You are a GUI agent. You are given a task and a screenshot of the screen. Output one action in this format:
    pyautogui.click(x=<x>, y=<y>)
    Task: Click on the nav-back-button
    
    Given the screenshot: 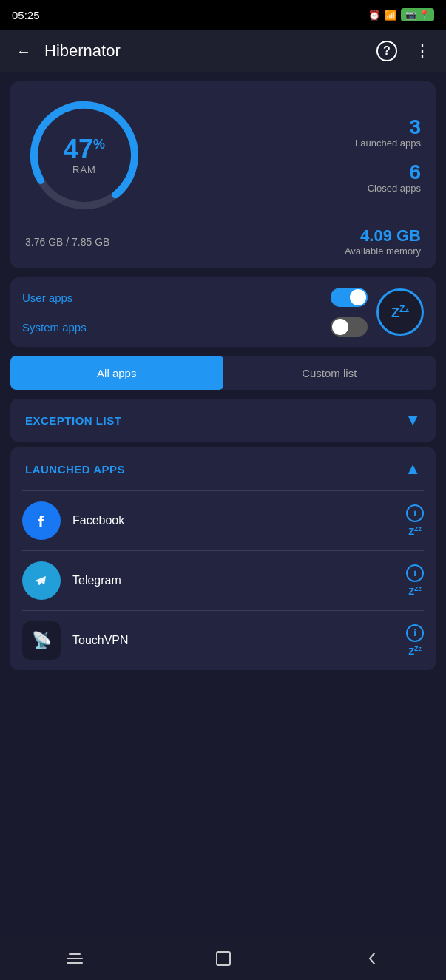 What is the action you would take?
    pyautogui.click(x=372, y=959)
    